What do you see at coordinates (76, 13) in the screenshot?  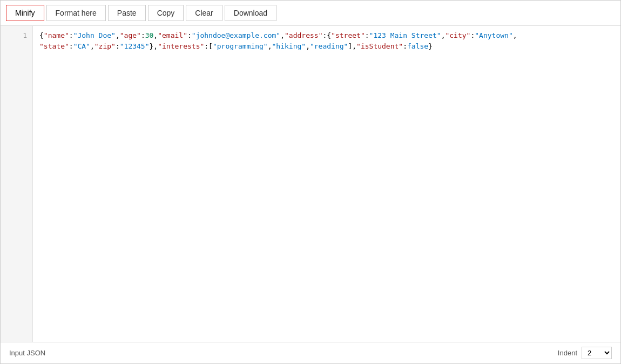 I see `format-button: Format here` at bounding box center [76, 13].